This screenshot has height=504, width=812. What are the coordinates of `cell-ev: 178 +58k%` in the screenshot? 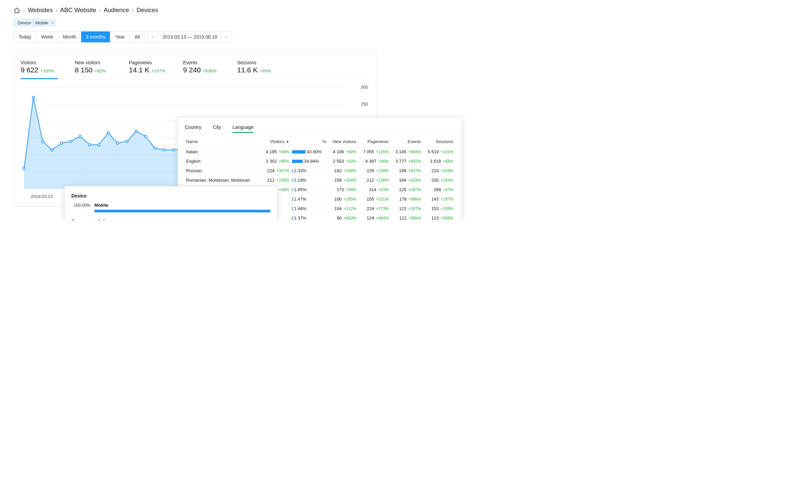 It's located at (406, 199).